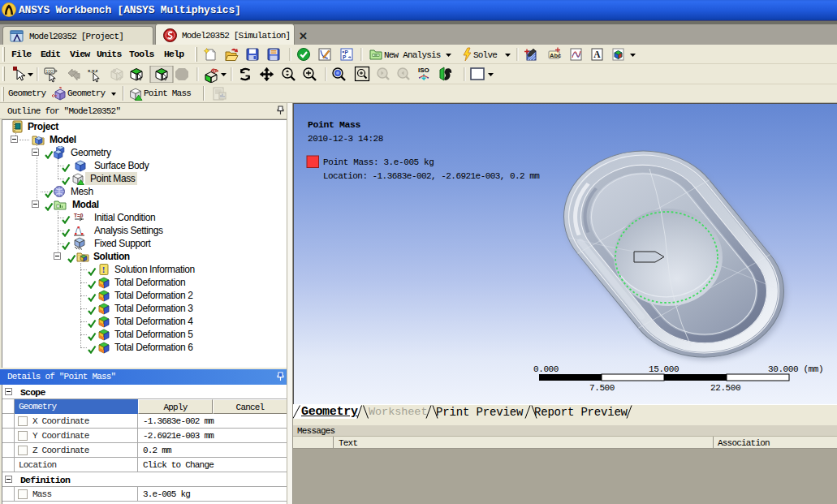  I want to click on svg-text: Abc, so click(555, 55).